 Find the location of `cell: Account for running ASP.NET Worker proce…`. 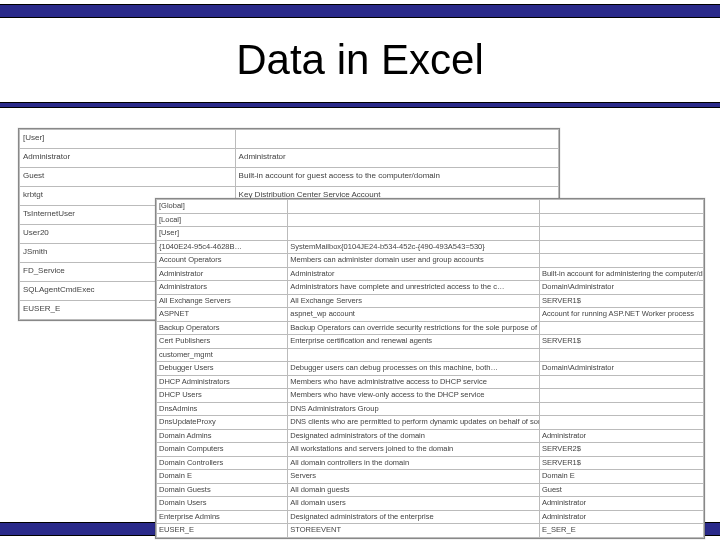

cell: Account for running ASP.NET Worker proce… is located at coordinates (621, 315).